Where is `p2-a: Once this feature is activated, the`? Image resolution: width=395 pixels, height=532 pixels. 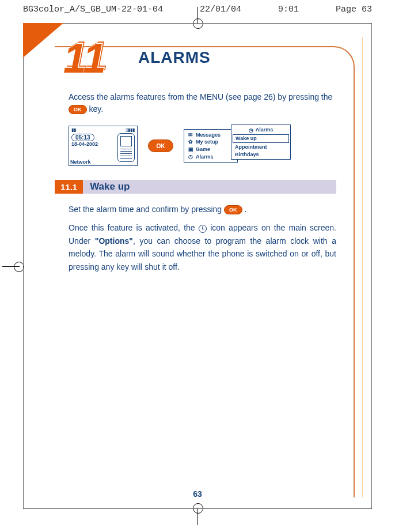 p2-a: Once this feature is activated, the is located at coordinates (134, 228).